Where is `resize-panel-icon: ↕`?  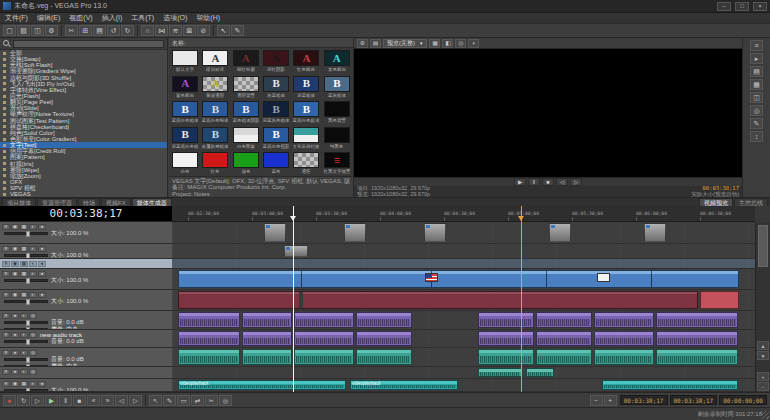
resize-panel-icon: ↕ is located at coordinates (756, 136).